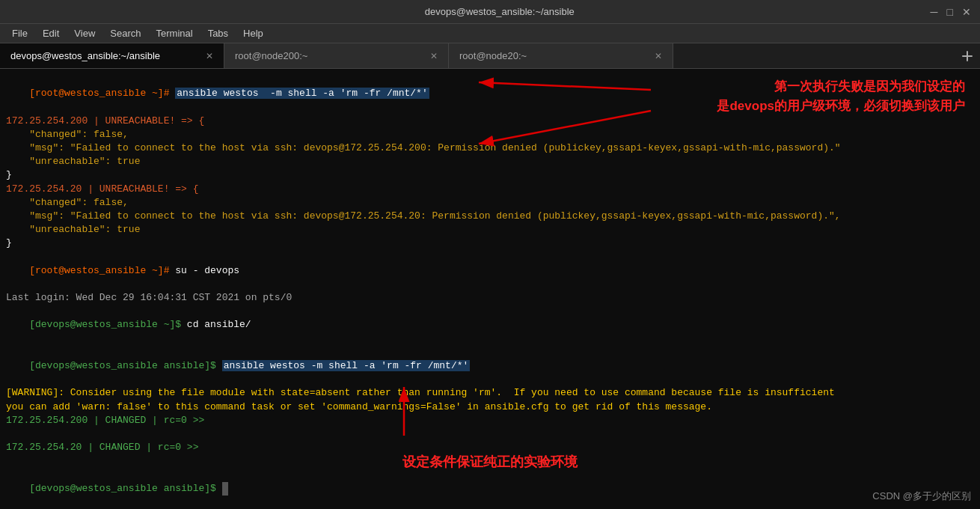 Image resolution: width=980 pixels, height=509 pixels. Describe the element at coordinates (490, 421) in the screenshot. I see `terminal-line-18: 172.25.254.200 | CHANGED | rc=0 >>` at that location.